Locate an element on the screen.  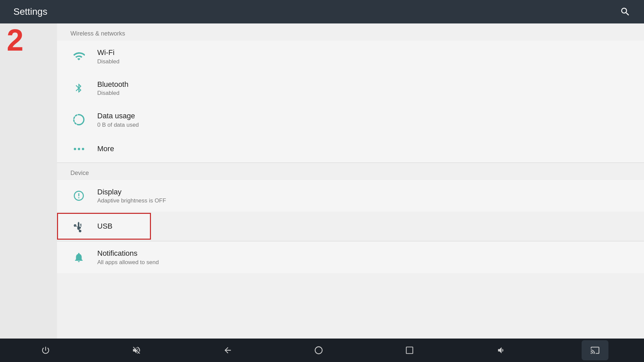
settings-item-more: More is located at coordinates (351, 149).